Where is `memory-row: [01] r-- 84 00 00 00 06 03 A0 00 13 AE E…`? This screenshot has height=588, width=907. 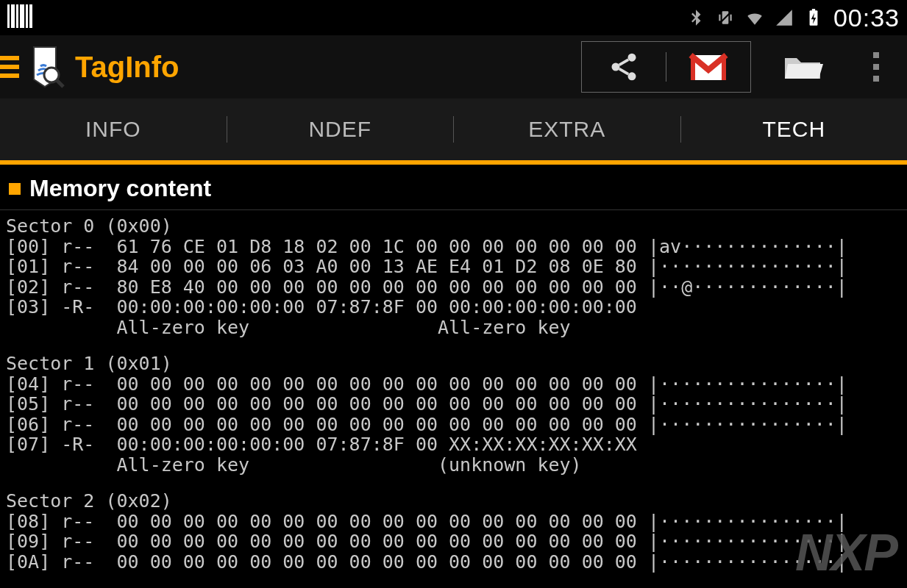 memory-row: [01] r-- 84 00 00 00 06 03 A0 00 13 AE E… is located at coordinates (453, 267).